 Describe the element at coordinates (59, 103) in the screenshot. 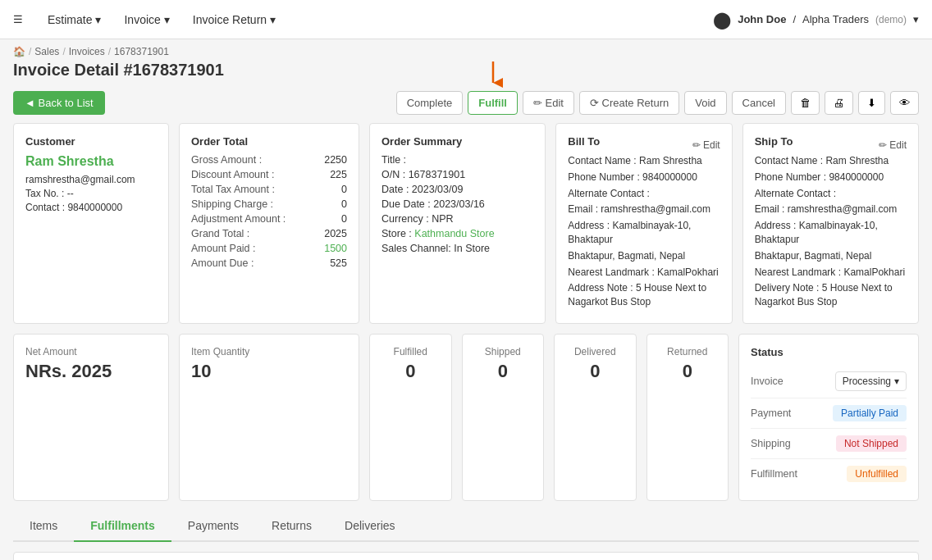

I see `back-to-list-button: ◄ Back to List` at that location.